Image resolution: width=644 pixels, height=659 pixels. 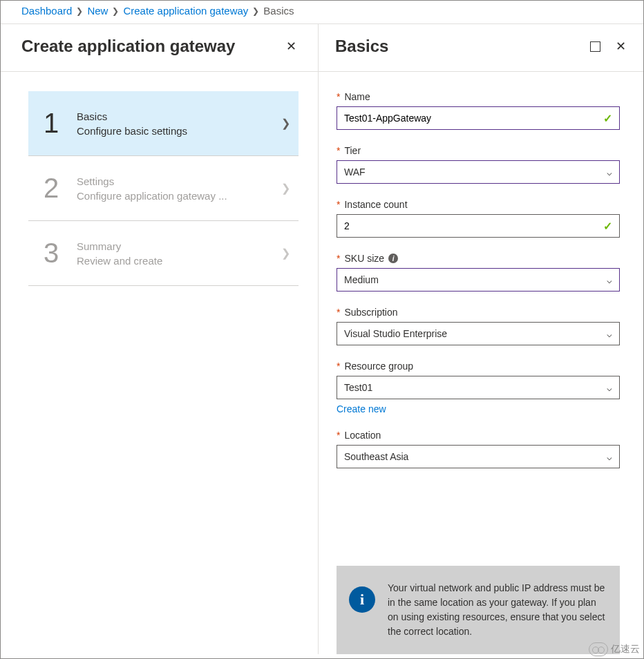 What do you see at coordinates (163, 254) in the screenshot?
I see `step-summary: 3 Summary Review and create ❯` at bounding box center [163, 254].